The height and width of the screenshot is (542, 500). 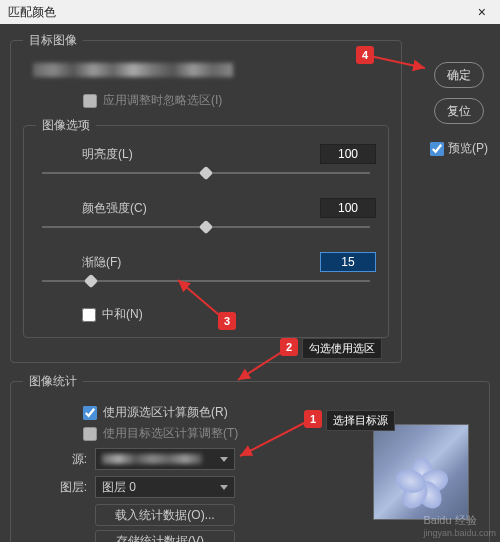 What do you see at coordinates (459, 111) in the screenshot?
I see `reset-button: 复位` at bounding box center [459, 111].